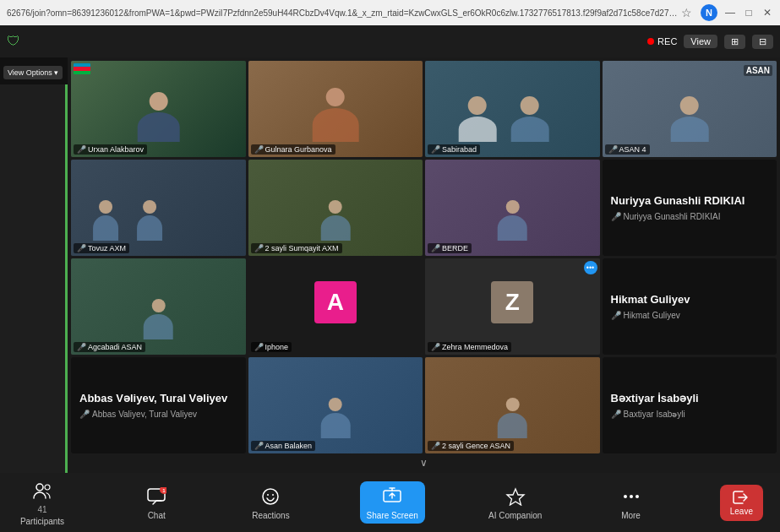 The width and height of the screenshot is (780, 532). What do you see at coordinates (631, 497) in the screenshot?
I see `more-icon` at bounding box center [631, 497].